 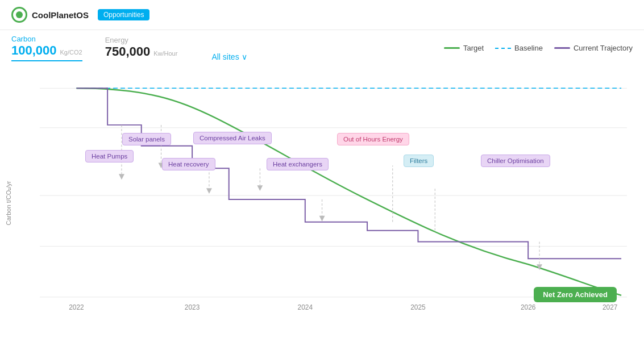 I want to click on heat-recovery-tag: Heat recovery, so click(x=189, y=164).